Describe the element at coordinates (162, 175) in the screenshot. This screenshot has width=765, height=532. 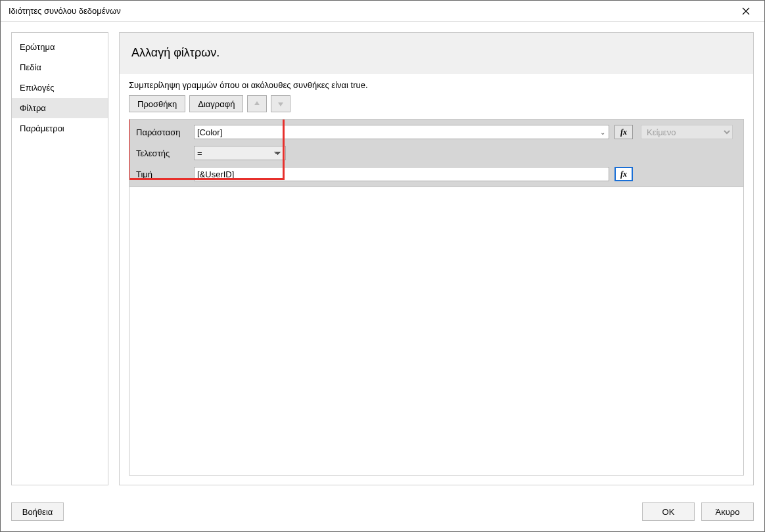
I see `value-label: Τιμή` at that location.